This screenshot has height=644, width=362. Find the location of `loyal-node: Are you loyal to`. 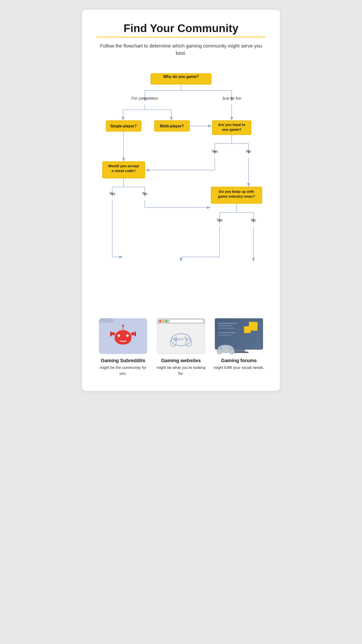

loyal-node: Are you loyal to is located at coordinates (232, 124).